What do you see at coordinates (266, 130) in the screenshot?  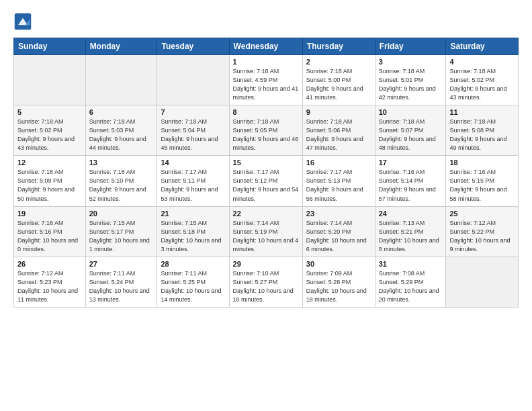 I see `calendar-week-row: 5Sunrise: 7:18 AM Sunset: 5:02 PM Daylig…` at bounding box center [266, 130].